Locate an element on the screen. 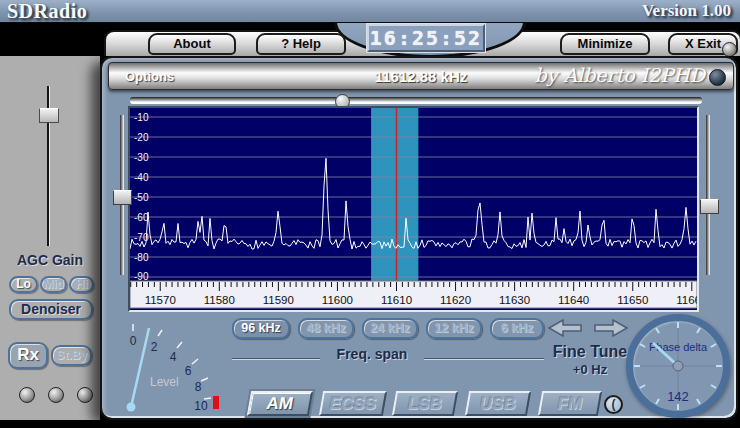 The image size is (740, 428). tuning-slider-track is located at coordinates (416, 100).